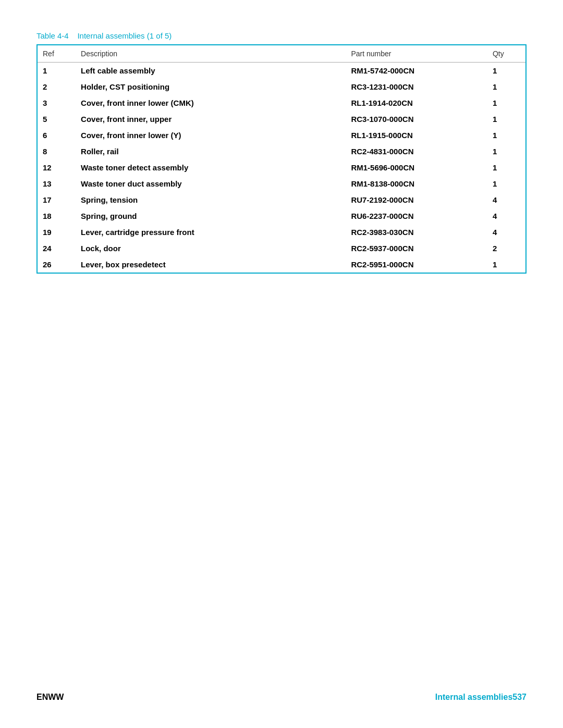 Image resolution: width=563 pixels, height=728 pixels. I want to click on table-row: 2Holder, CST positioningRC3-1231-000CN1, so click(282, 87).